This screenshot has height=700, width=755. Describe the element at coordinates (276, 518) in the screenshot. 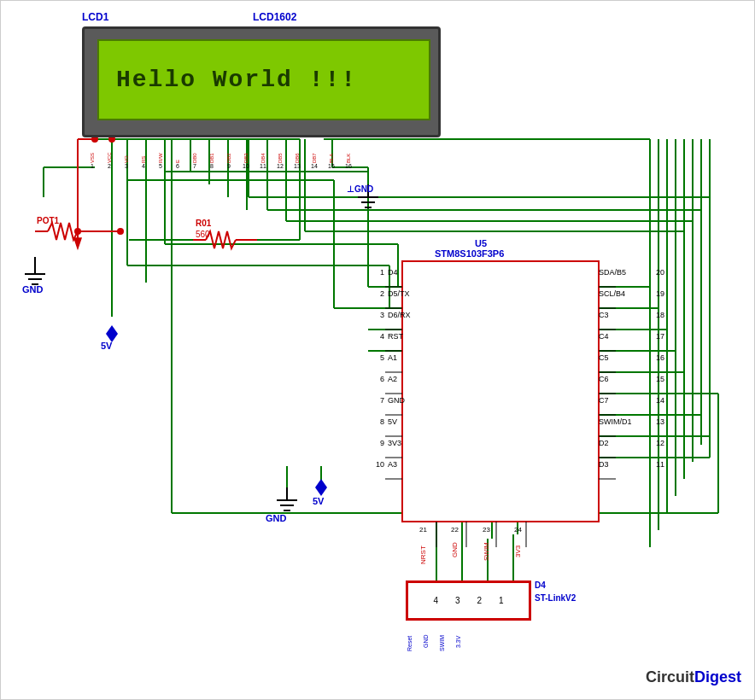

I see `gnd-mid: GND` at that location.